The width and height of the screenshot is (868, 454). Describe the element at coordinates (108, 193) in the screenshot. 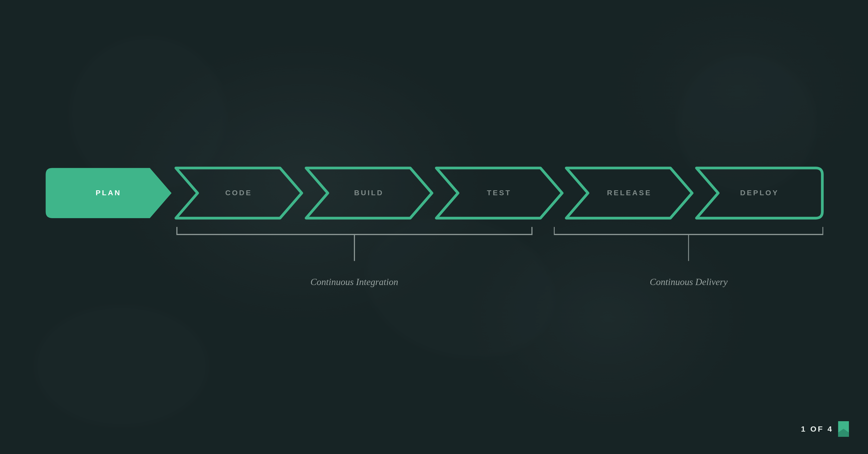

I see `pipeline-step-plan: PLAN` at that location.